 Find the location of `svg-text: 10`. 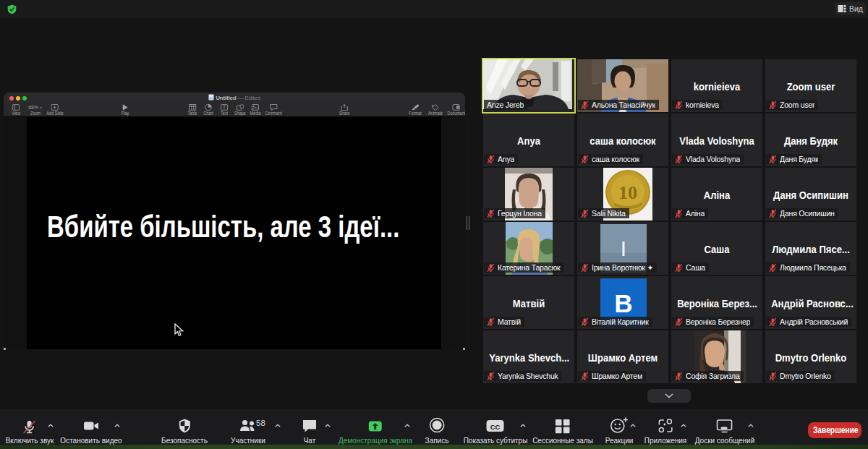

svg-text: 10 is located at coordinates (628, 192).